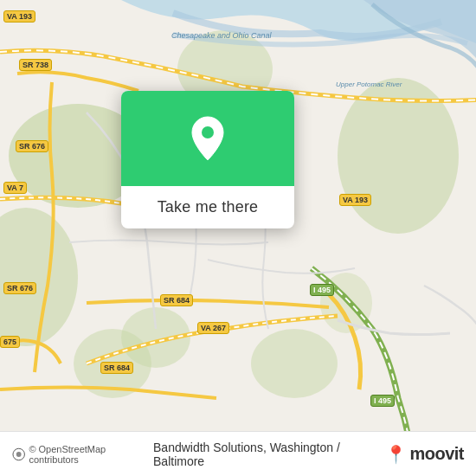 The width and height of the screenshot is (476, 476). What do you see at coordinates (19, 454) in the screenshot?
I see `osm-logo-icon` at bounding box center [19, 454].